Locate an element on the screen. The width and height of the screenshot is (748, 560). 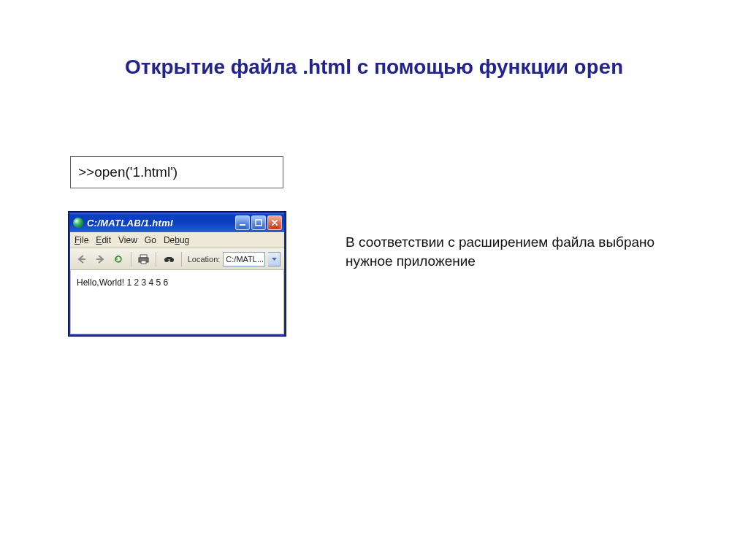
toolbar: Location: C:/MATL... is located at coordinates (177, 259).